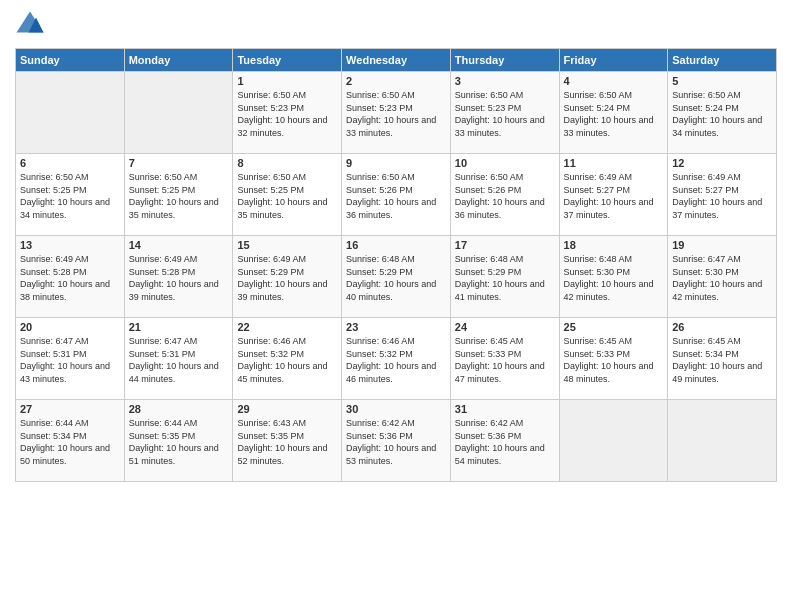 The image size is (792, 612). What do you see at coordinates (504, 60) in the screenshot?
I see `header-thursday: Thursday` at bounding box center [504, 60].